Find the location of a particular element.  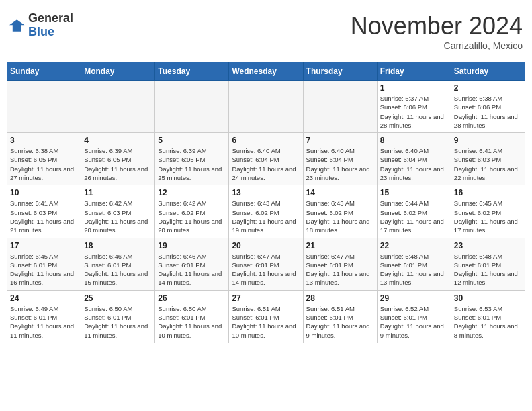

calendar-cell: 24Sunrise: 6:49 AM Sunset: 6:01 PM Dayli… is located at coordinates (44, 316).